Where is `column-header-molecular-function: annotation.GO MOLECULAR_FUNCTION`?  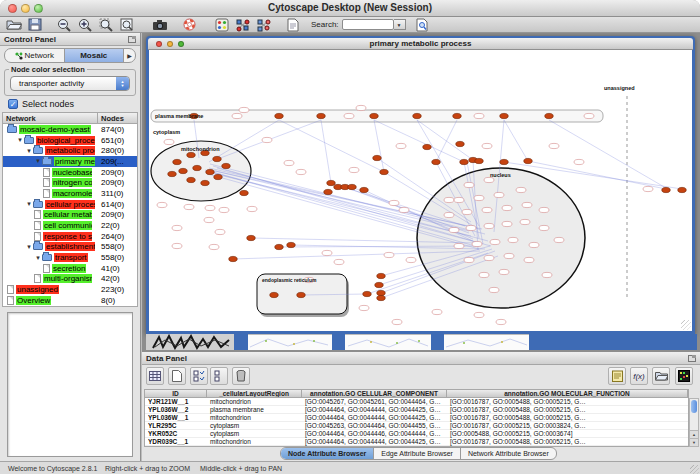
column-header-molecular-function: annotation.GO MOLECULAR_FUNCTION is located at coordinates (568, 394).